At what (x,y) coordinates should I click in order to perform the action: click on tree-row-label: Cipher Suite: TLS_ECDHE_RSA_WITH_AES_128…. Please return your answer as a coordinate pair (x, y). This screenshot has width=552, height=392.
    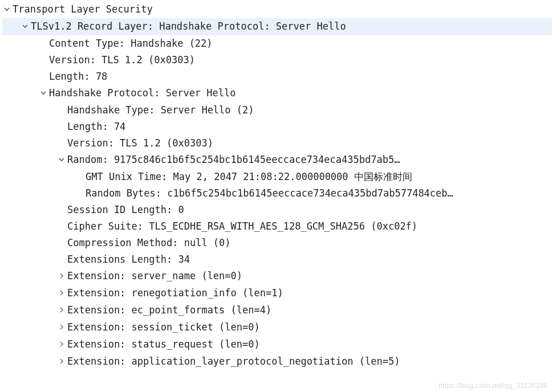
    Looking at the image, I should click on (242, 227).